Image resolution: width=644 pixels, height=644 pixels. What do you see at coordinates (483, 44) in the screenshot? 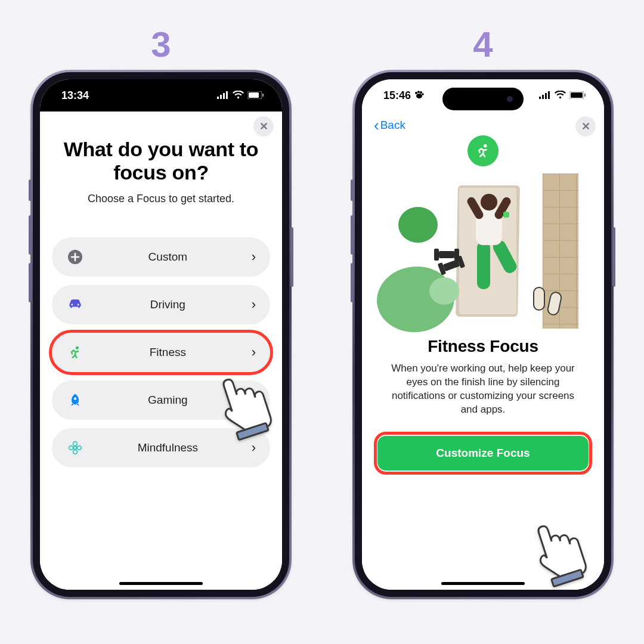
I see `step-number-4: 4` at bounding box center [483, 44].